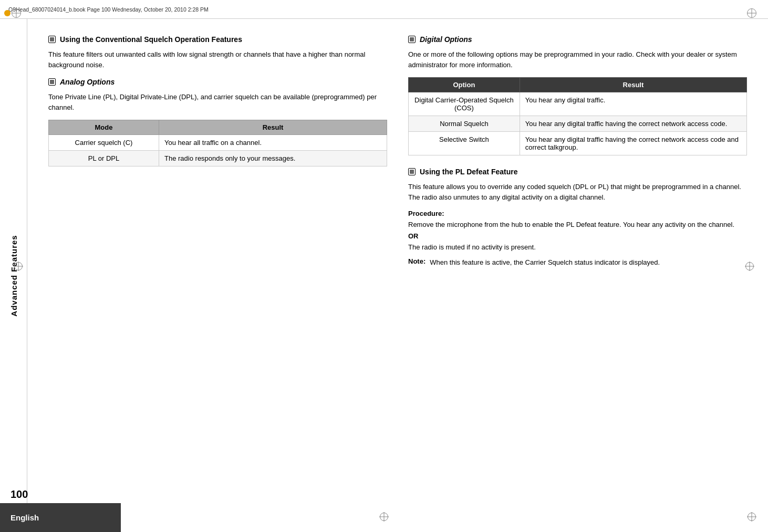 Image resolution: width=768 pixels, height=532 pixels. I want to click on procedure-step1: Remove the microphone from the hub to en…, so click(578, 225).